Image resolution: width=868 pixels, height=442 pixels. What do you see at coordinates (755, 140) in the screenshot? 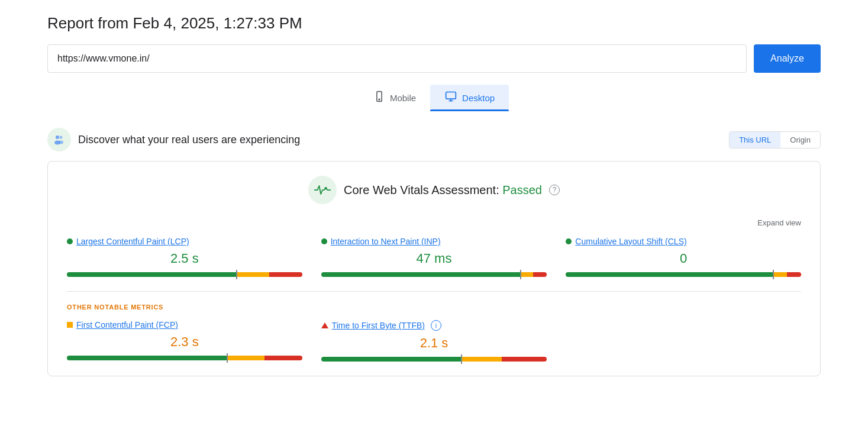
I see `this-url-button: This URL` at bounding box center [755, 140].